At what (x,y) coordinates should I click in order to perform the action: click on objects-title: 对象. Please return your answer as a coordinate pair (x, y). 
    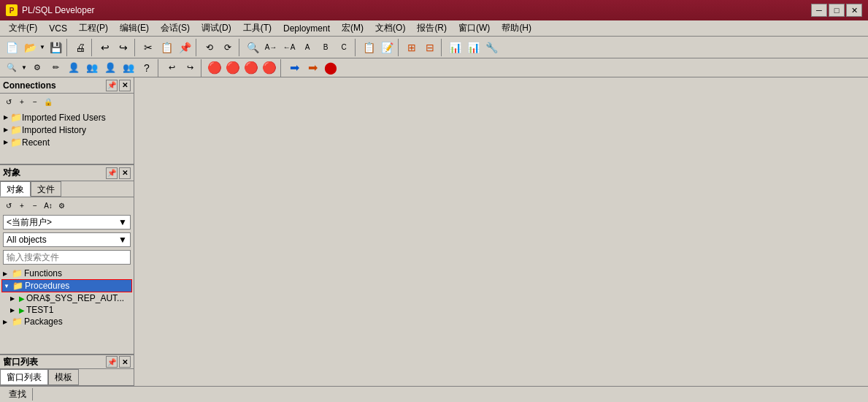
    Looking at the image, I should click on (54, 172).